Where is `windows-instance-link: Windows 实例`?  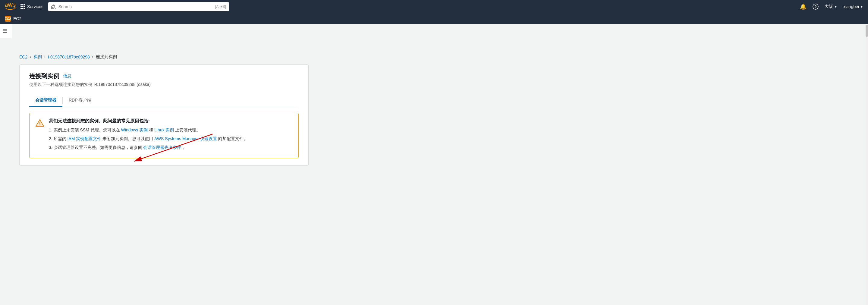 windows-instance-link: Windows 实例 is located at coordinates (135, 130).